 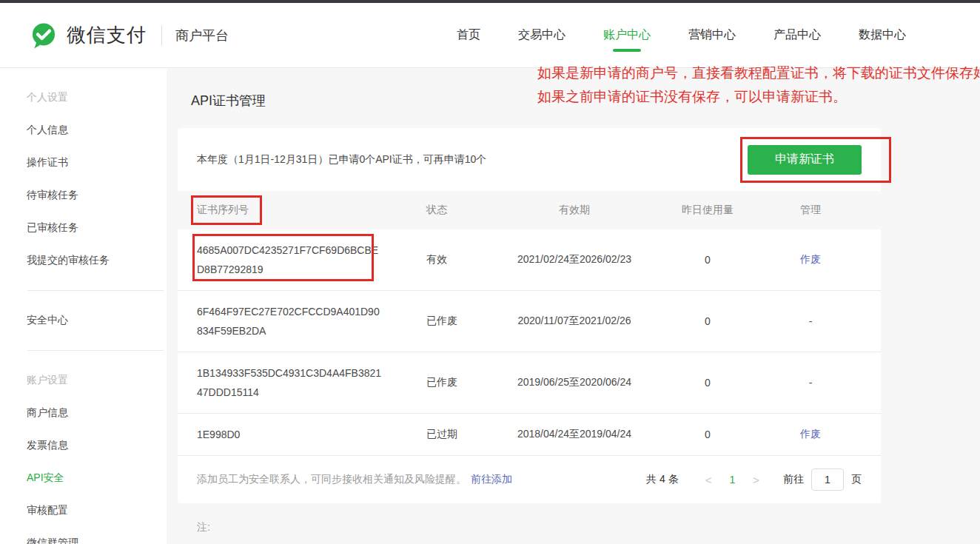 What do you see at coordinates (83, 163) in the screenshot?
I see `sidebar-item-operation-cert: 操作证书` at bounding box center [83, 163].